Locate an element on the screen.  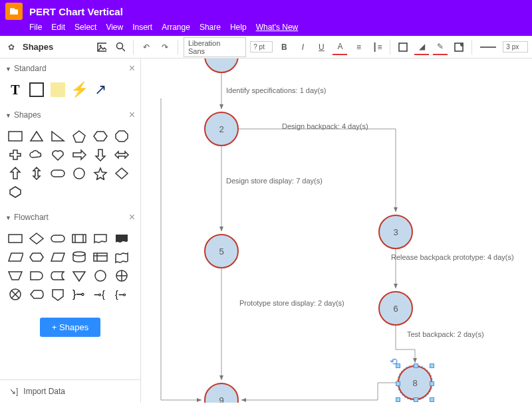
menu-whats-new: What's New is located at coordinates (277, 27).